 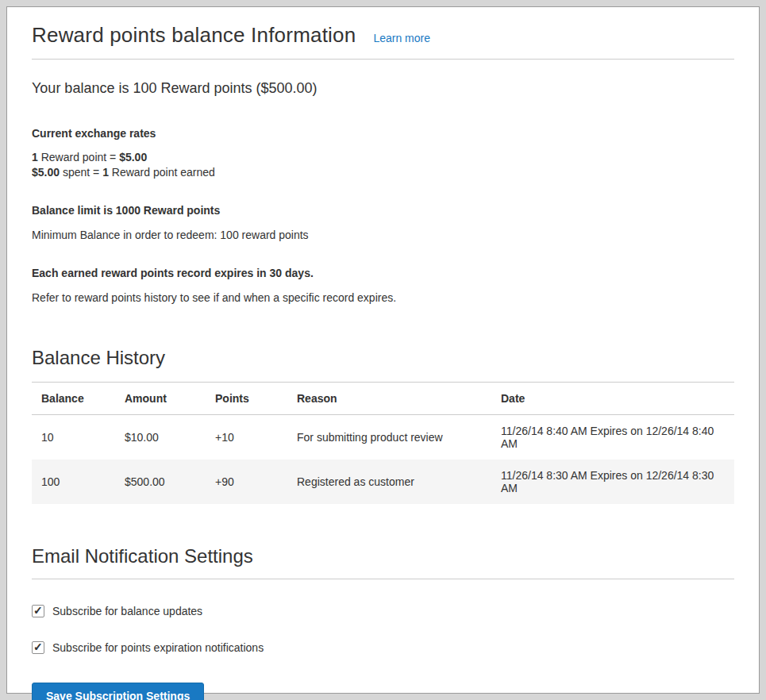 What do you see at coordinates (73, 482) in the screenshot?
I see `cell-balance: 100` at bounding box center [73, 482].